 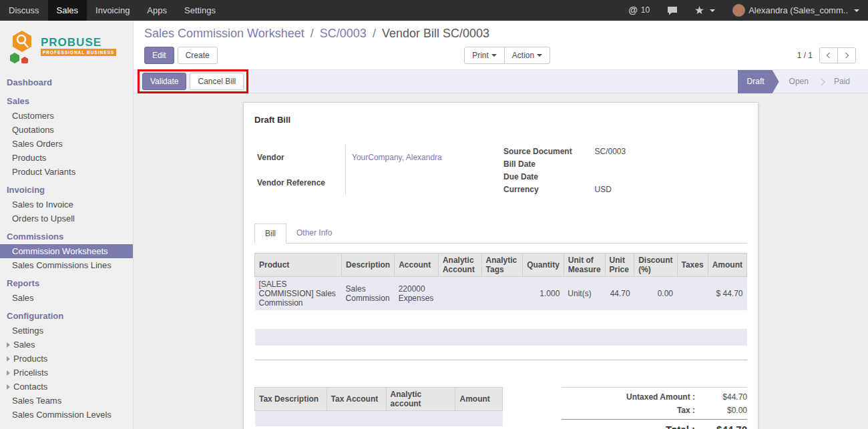 What do you see at coordinates (501, 170) in the screenshot?
I see `field-groups: Vendor YourCompany, Alexandra Vendor Ref…` at bounding box center [501, 170].